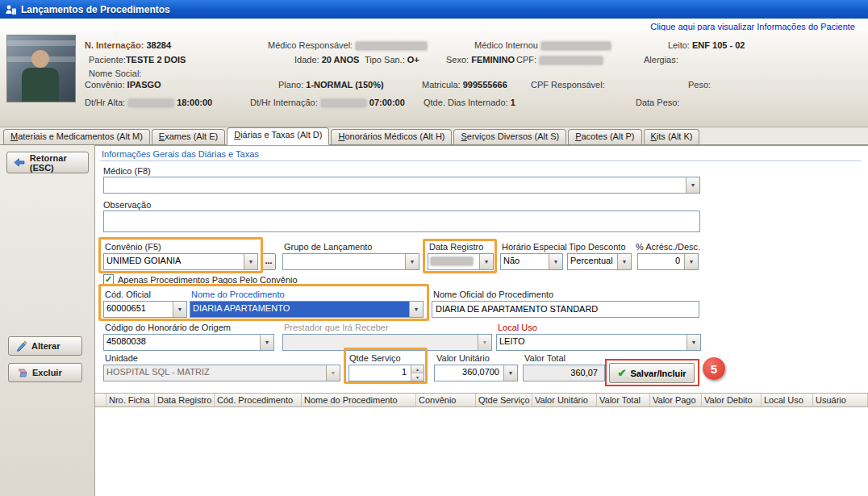 This screenshot has width=868, height=496. Describe the element at coordinates (48, 163) in the screenshot. I see `retornar-button: Retornar (ESC)` at that location.